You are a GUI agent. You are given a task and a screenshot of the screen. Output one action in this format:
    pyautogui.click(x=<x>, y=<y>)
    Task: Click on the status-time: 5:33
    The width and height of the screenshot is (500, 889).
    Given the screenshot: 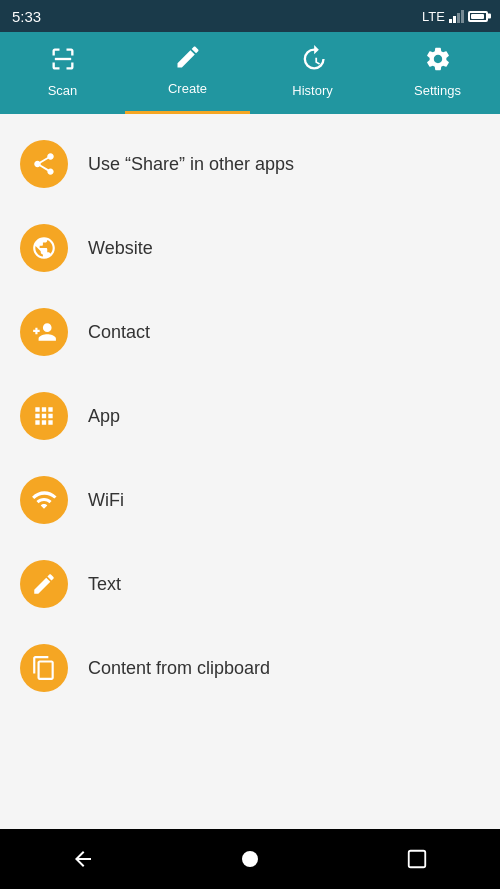 What is the action you would take?
    pyautogui.click(x=26, y=16)
    